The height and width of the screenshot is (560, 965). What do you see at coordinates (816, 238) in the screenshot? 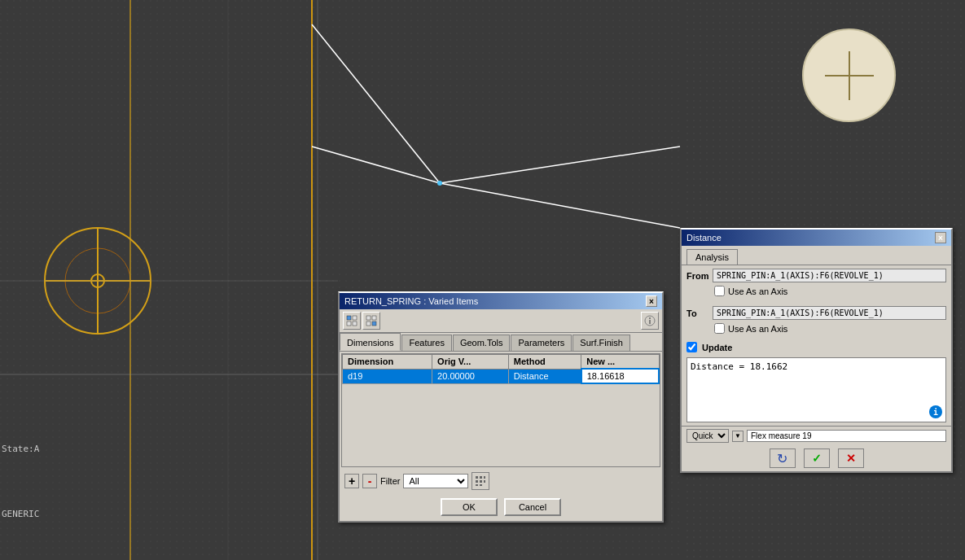
I see `distance-titlebar: Distance ×` at bounding box center [816, 238].